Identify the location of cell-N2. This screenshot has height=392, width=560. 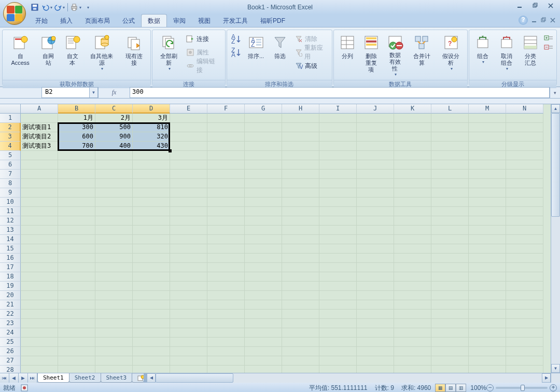
(525, 128).